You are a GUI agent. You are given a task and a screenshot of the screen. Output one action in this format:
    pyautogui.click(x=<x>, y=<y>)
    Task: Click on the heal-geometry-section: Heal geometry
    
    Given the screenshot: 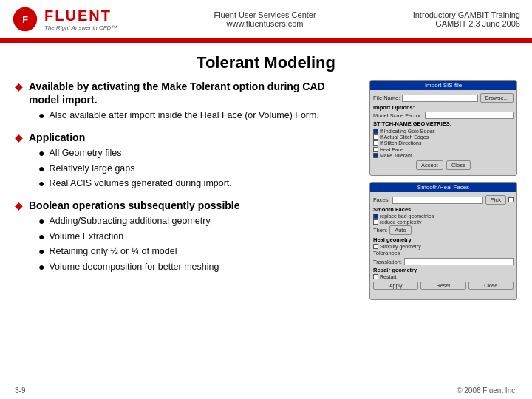 What is the action you would take?
    pyautogui.click(x=443, y=239)
    